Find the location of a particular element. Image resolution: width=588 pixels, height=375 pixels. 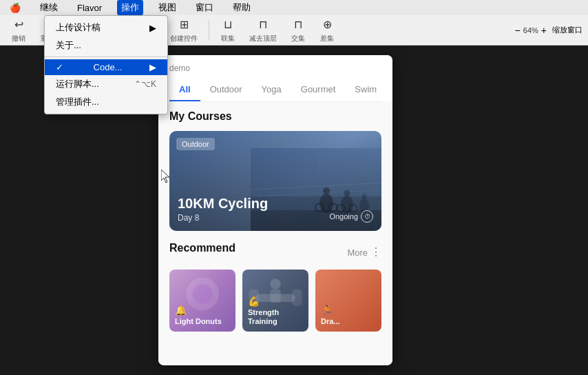

zoom-display: − 64% + is located at coordinates (531, 30).